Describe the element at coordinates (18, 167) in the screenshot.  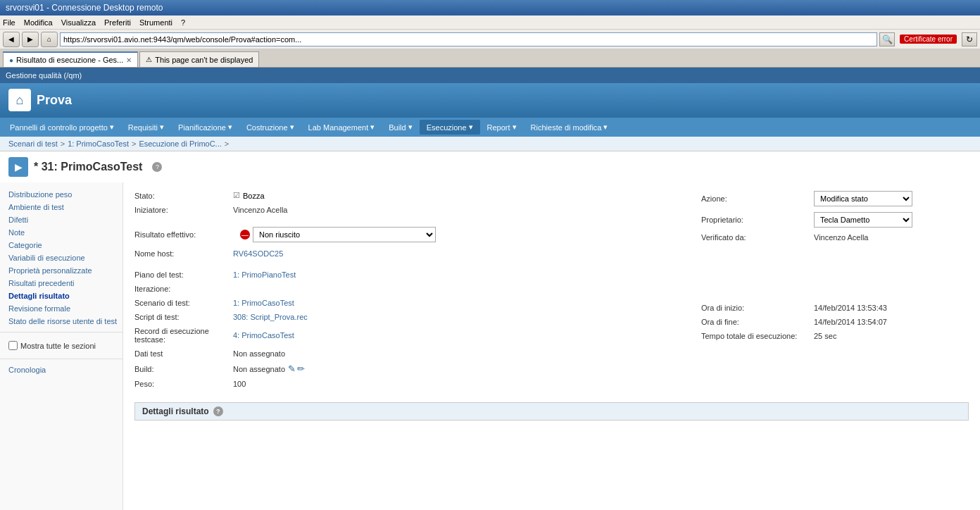
I see `play-icon: ▶` at that location.